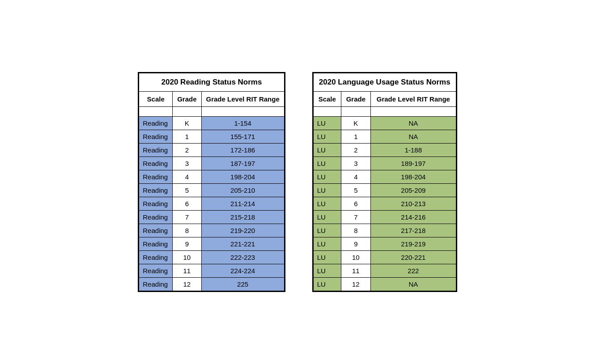 The width and height of the screenshot is (595, 364). I want to click on reading-table-wrapper: 2020 Reading Status Norms Scale Grade Gr…, so click(211, 182).